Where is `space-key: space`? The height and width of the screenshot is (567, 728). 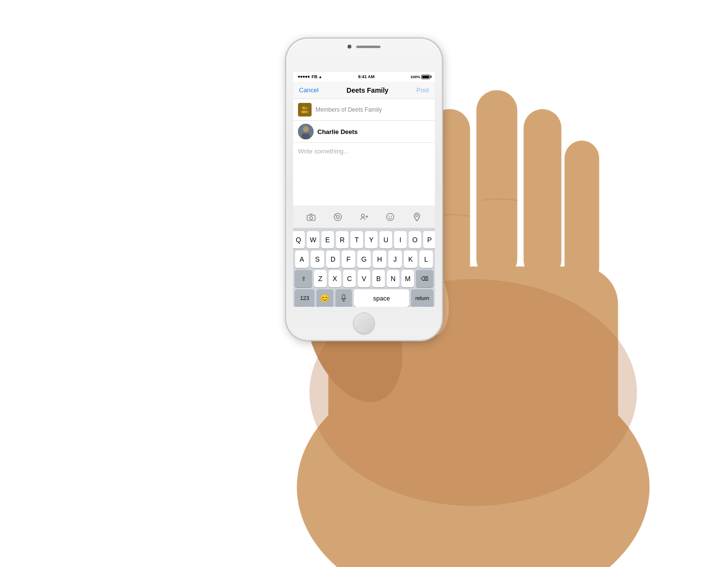 space-key: space is located at coordinates (381, 298).